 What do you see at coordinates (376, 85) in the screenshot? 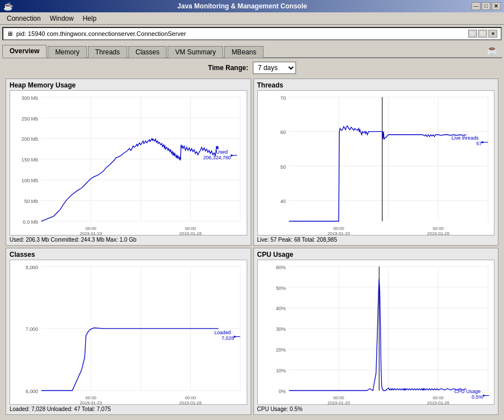
I see `threads-title: Threads` at bounding box center [376, 85].